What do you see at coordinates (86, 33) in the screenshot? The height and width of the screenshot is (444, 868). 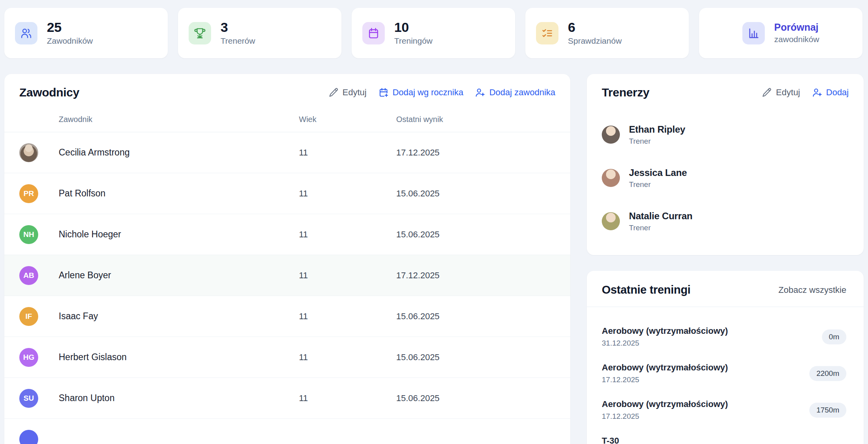 I see `stat-card: 25 Zawodników` at bounding box center [86, 33].